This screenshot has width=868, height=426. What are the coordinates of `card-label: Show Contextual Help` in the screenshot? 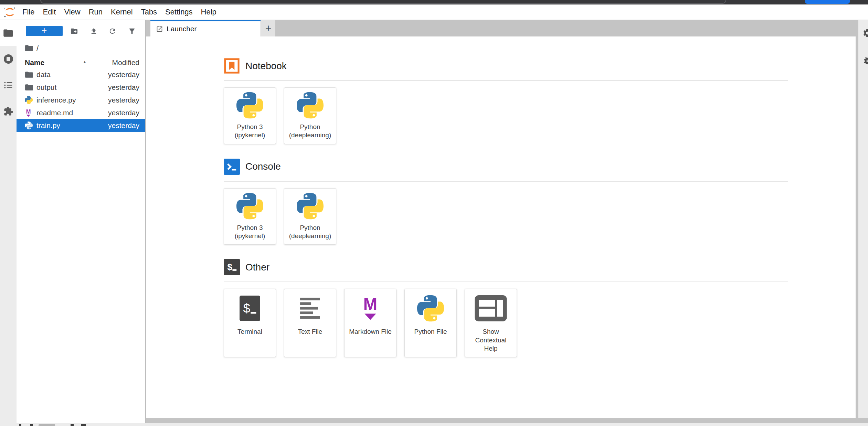 It's located at (491, 342).